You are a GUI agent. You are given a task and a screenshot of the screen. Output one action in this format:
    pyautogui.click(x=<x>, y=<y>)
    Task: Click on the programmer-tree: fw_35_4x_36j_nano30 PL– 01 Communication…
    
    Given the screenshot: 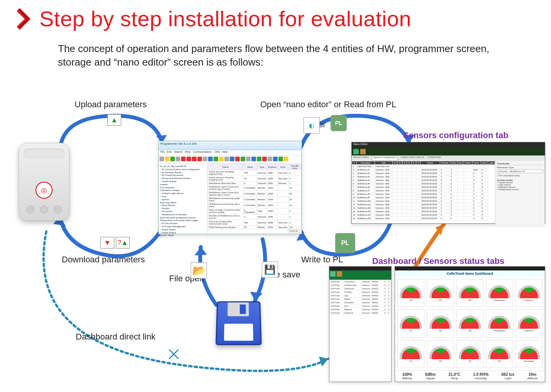 What is the action you would take?
    pyautogui.click(x=183, y=201)
    